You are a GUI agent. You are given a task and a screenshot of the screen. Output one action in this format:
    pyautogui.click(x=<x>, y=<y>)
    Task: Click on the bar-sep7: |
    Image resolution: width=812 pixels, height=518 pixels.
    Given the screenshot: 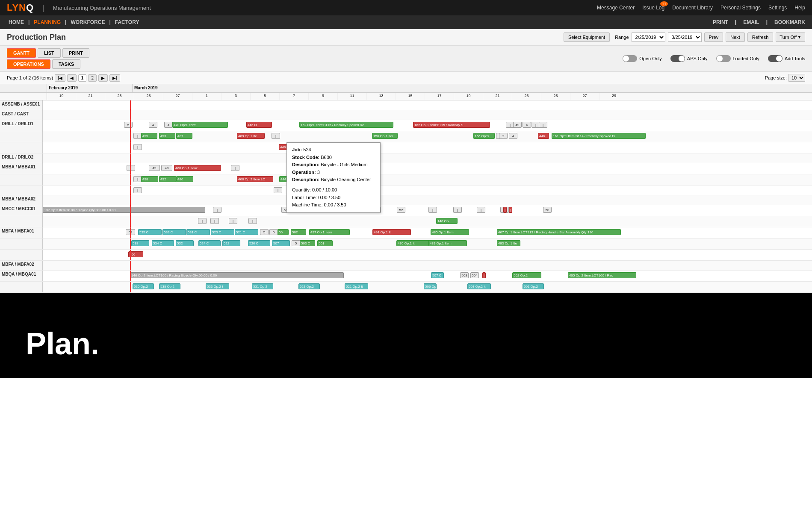 What is the action you would take?
    pyautogui.click(x=235, y=168)
    